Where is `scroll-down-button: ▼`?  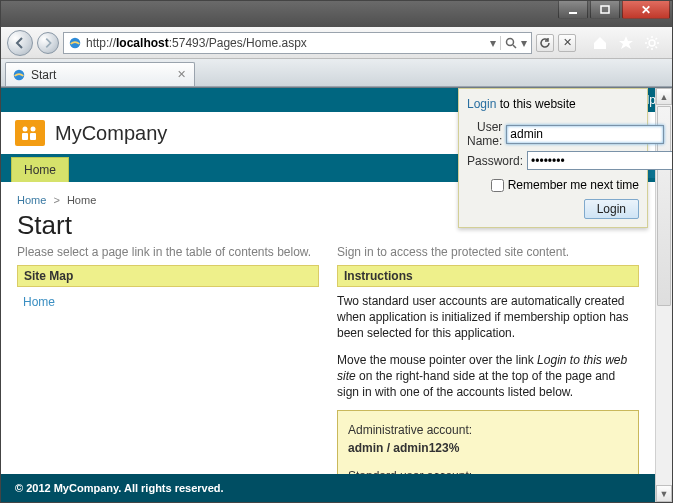 scroll-down-button: ▼ is located at coordinates (664, 494).